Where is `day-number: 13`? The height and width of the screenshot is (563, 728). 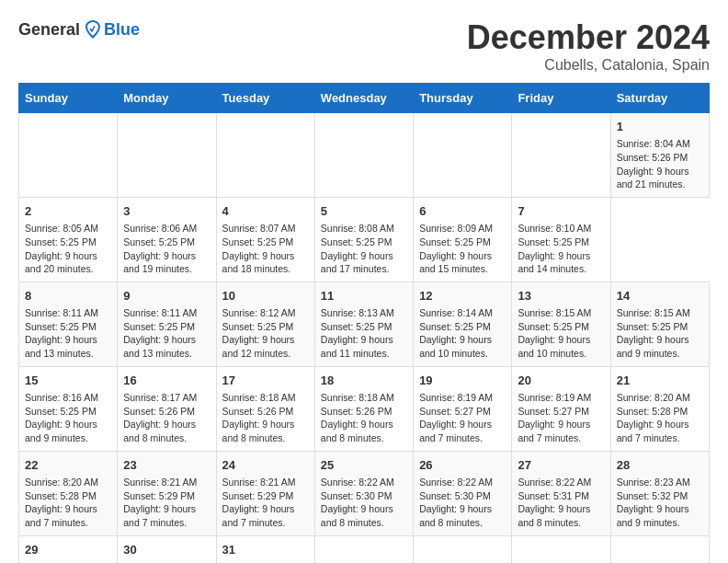 day-number: 13 is located at coordinates (561, 296).